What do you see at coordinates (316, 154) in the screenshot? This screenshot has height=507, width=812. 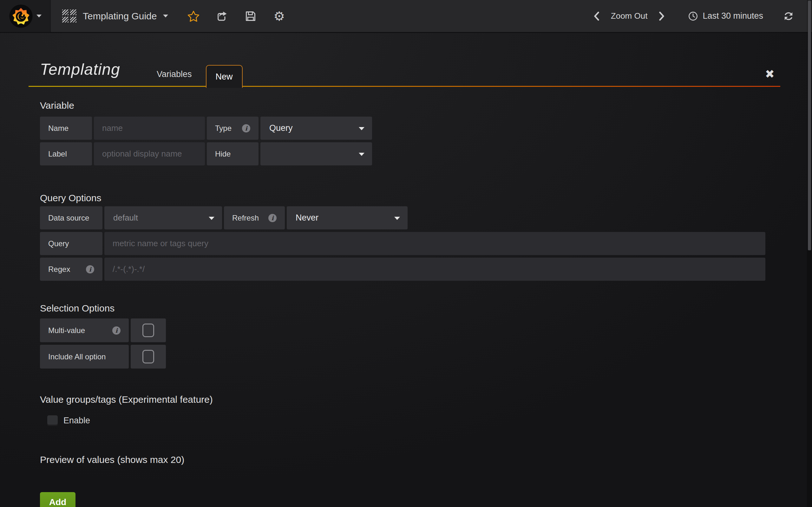 I see `hide-select` at bounding box center [316, 154].